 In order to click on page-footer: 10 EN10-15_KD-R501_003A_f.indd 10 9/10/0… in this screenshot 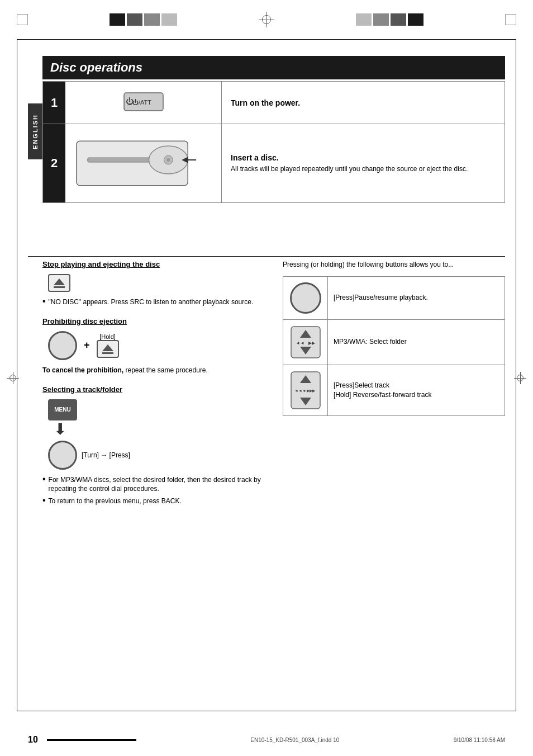, I will do `click(266, 740)`.